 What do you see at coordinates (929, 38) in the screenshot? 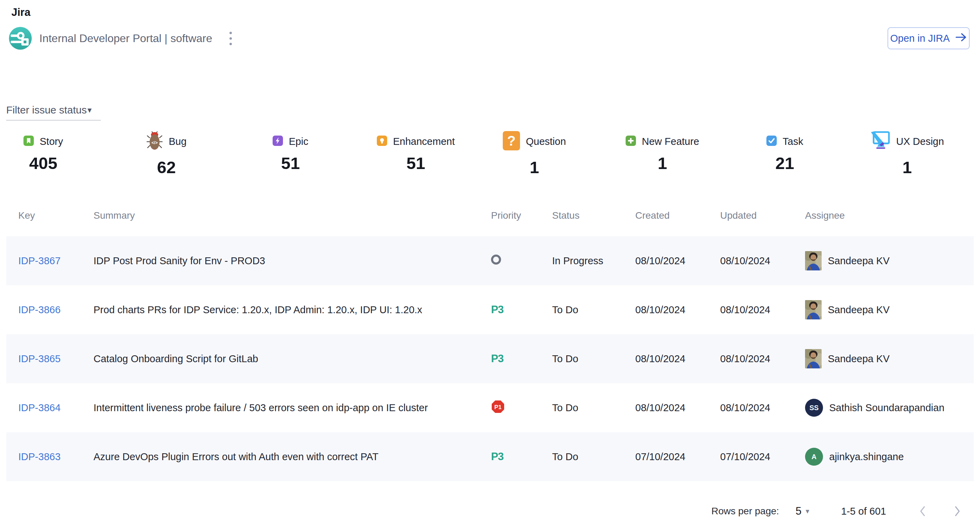
I see `open-in-jira-button: Open in JIRA` at bounding box center [929, 38].